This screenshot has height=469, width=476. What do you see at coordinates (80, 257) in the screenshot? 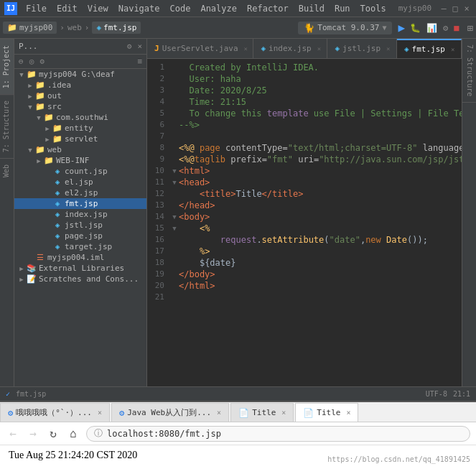
I see `tree-item-iml: ☰ myjsp004.iml` at bounding box center [80, 257].